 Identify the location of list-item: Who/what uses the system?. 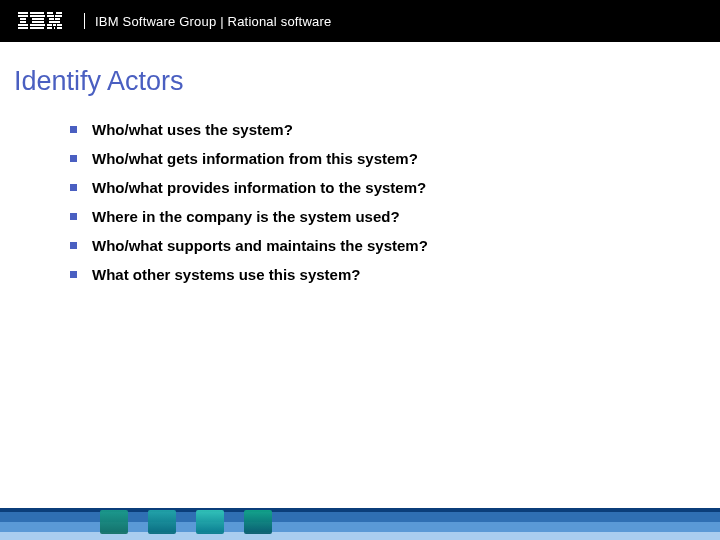
(395, 130).